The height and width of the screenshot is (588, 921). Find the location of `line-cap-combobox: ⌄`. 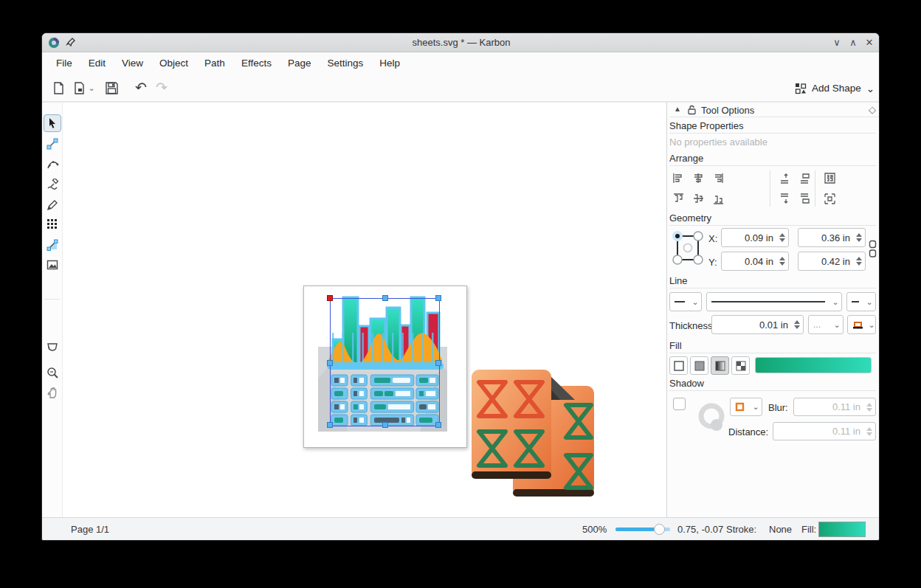

line-cap-combobox: ⌄ is located at coordinates (686, 302).